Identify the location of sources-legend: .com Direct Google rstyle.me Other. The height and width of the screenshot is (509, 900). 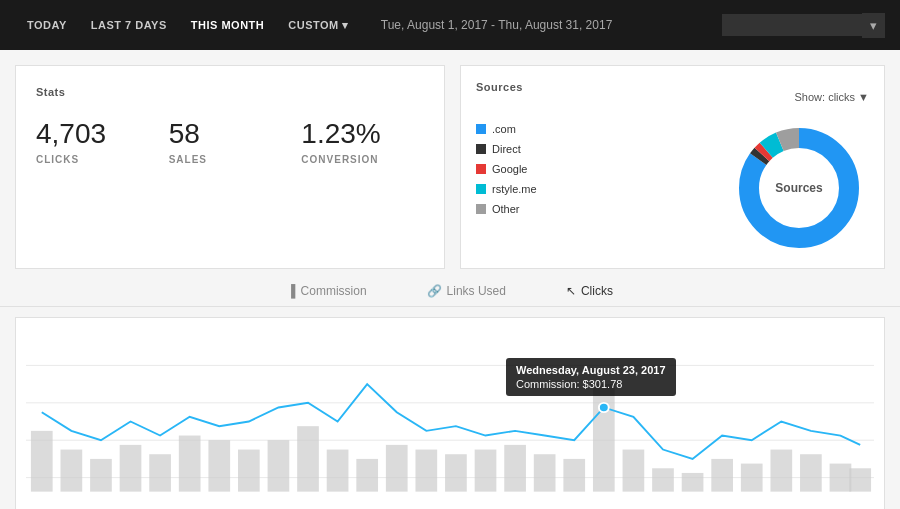
(595, 188).